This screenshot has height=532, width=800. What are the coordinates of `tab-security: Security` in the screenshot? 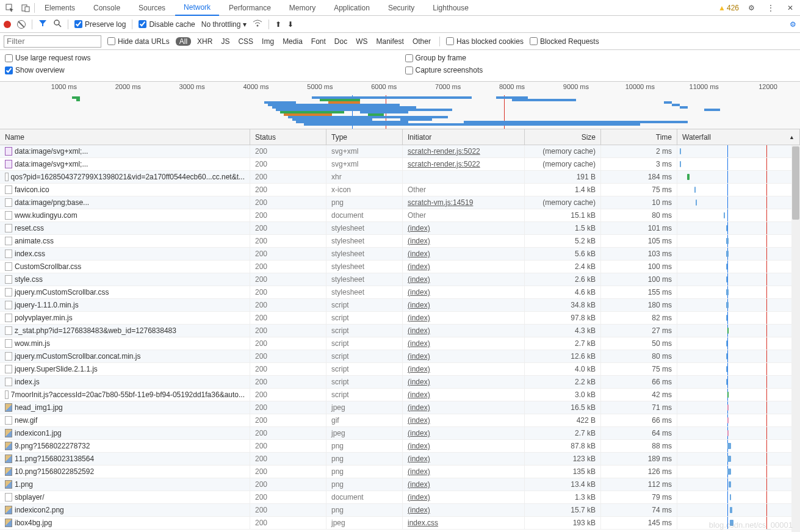 It's located at (402, 8).